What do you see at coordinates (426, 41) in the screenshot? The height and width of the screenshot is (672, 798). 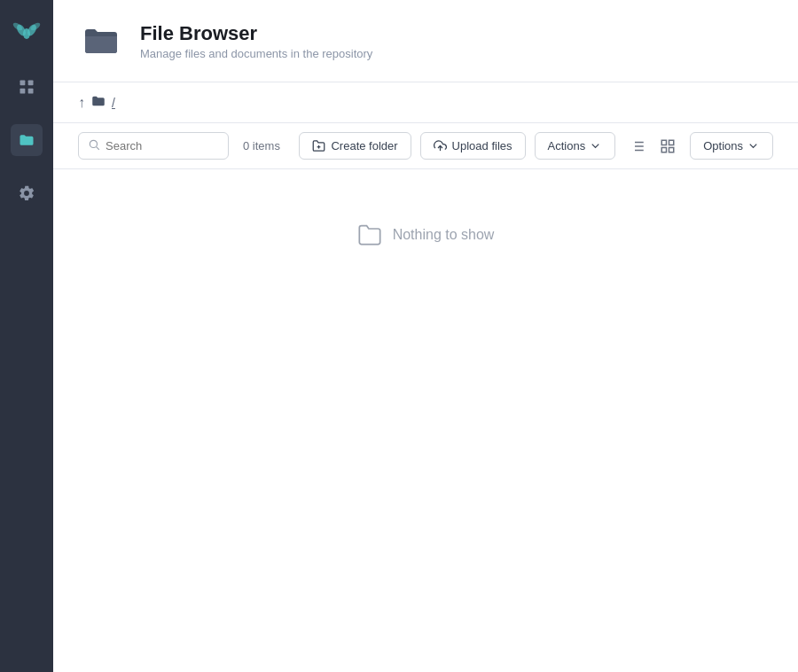 I see `page-header: File Browser Manage files and documents …` at bounding box center [426, 41].